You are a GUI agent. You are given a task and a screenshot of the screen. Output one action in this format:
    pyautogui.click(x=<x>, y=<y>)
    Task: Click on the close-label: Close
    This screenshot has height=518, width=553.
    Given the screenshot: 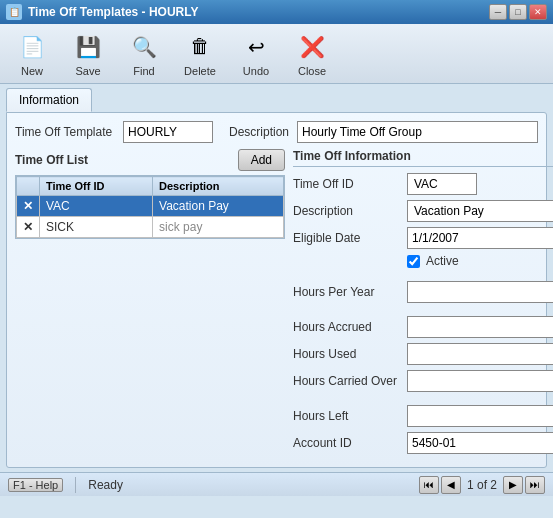 What is the action you would take?
    pyautogui.click(x=312, y=71)
    